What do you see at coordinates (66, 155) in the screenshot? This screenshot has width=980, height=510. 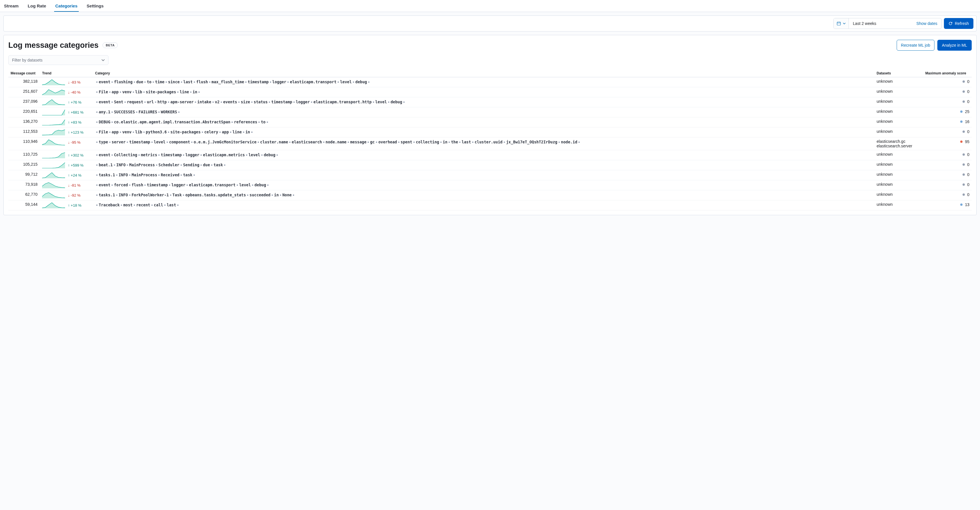 I see `trend-cell: ↑ +302 %` at bounding box center [66, 155].